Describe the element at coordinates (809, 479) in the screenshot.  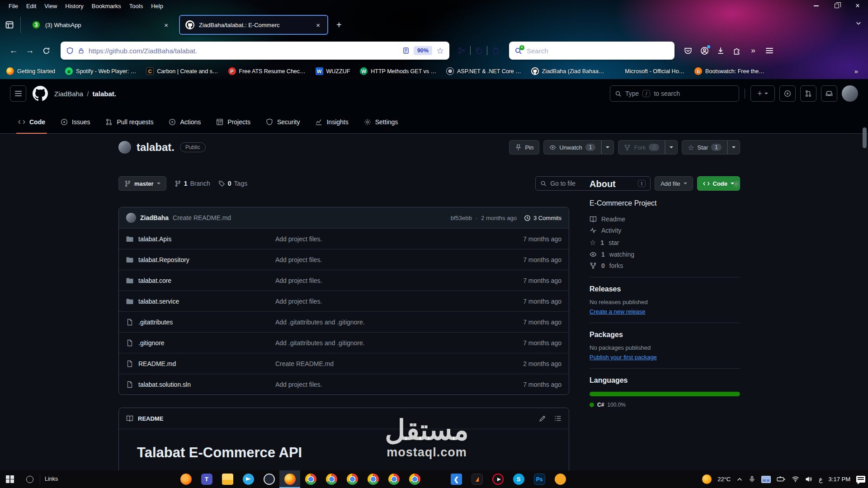
I see `volume-icon` at that location.